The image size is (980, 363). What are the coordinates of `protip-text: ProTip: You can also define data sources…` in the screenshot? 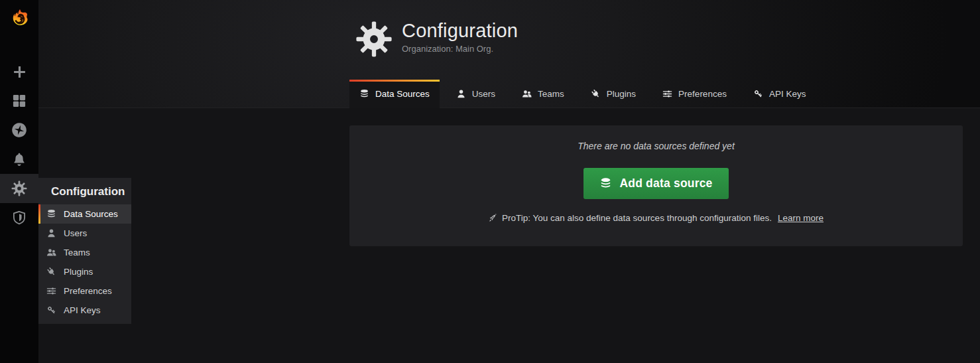 It's located at (637, 218).